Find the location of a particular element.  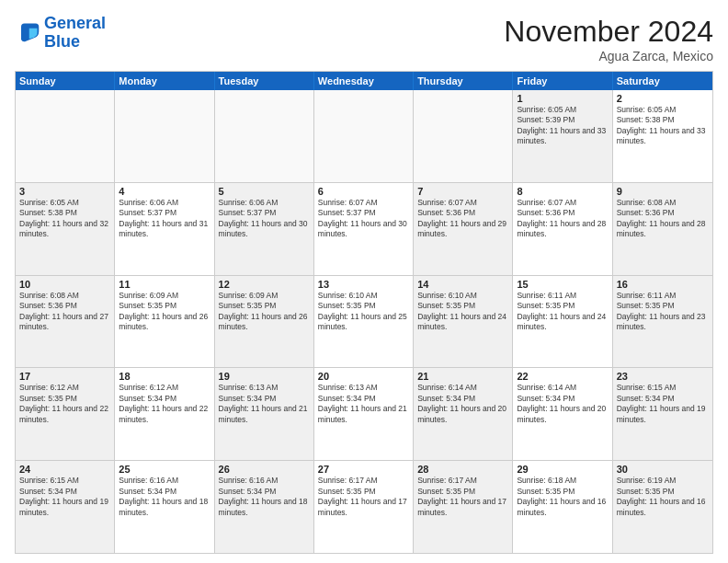

calendar-day-cell: 24Sunrise: 6:15 AM Sunset: 5:34 PM Dayli… is located at coordinates (65, 507).